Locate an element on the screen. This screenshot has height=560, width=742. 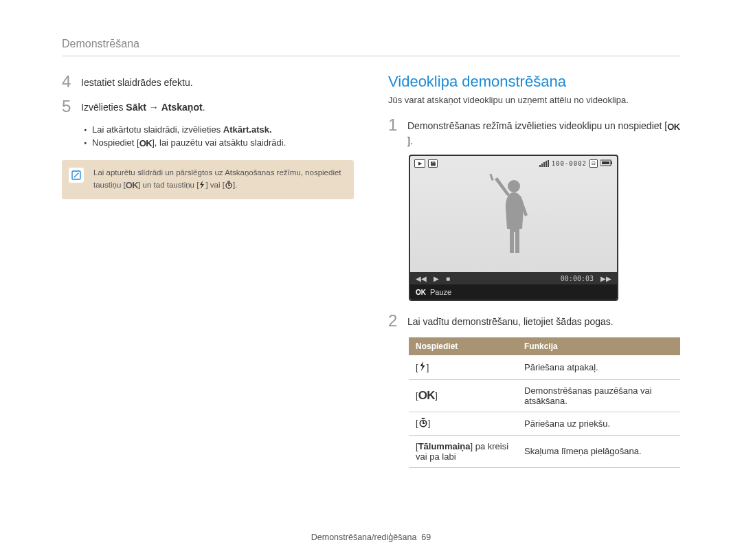
step-number: 2 is located at coordinates (398, 321).